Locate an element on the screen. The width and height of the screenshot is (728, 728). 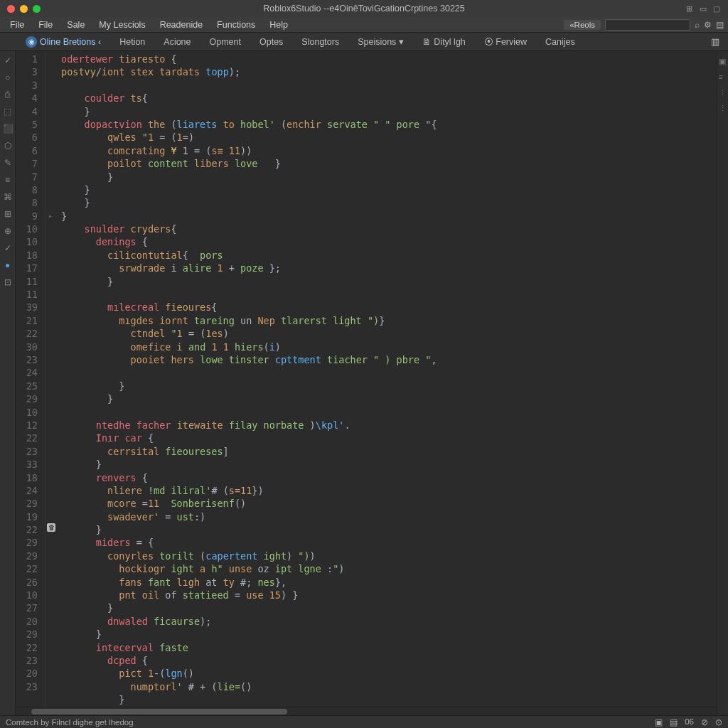
code-line: odertewer tiaresto { is located at coordinates (389, 59).